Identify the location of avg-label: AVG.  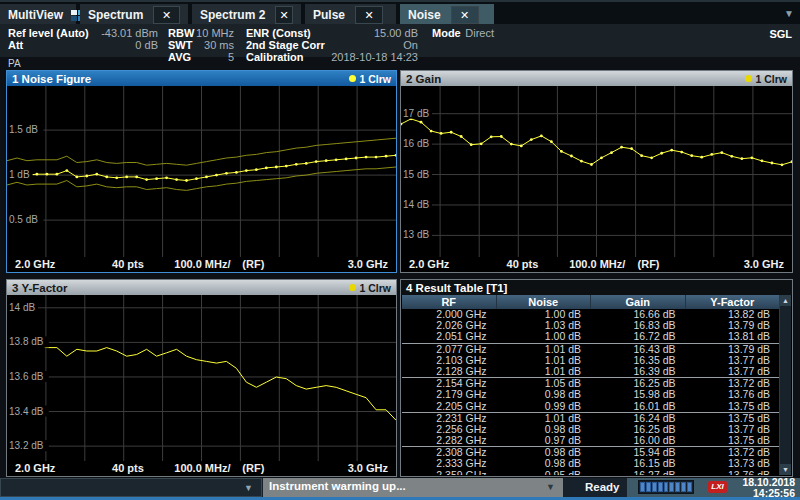
(180, 58).